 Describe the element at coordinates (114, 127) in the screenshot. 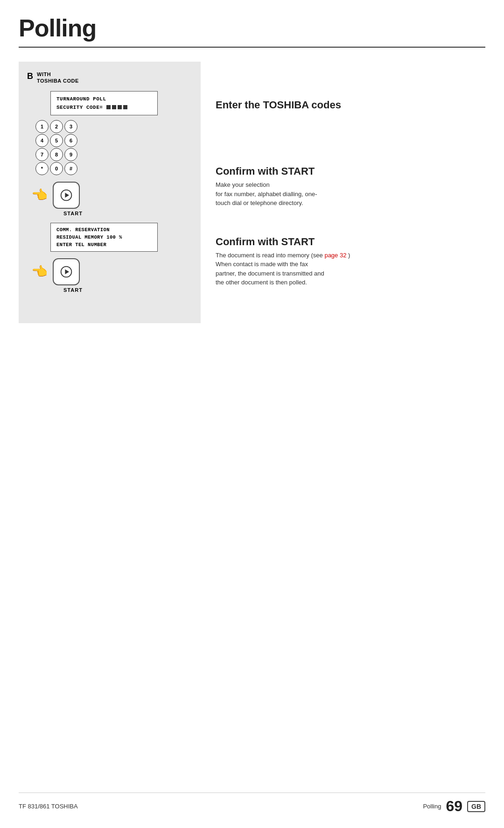

I see `keypad-row-1: 1 2 3` at that location.